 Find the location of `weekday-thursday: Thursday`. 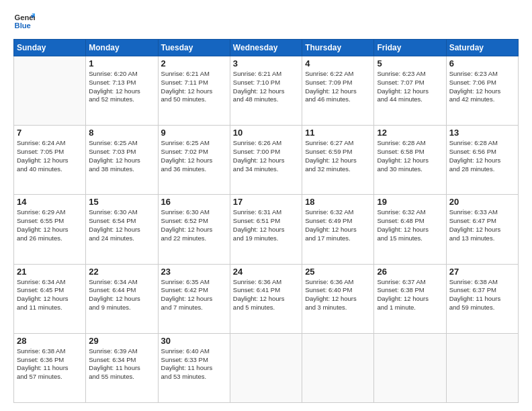

weekday-thursday: Thursday is located at coordinates (339, 48).